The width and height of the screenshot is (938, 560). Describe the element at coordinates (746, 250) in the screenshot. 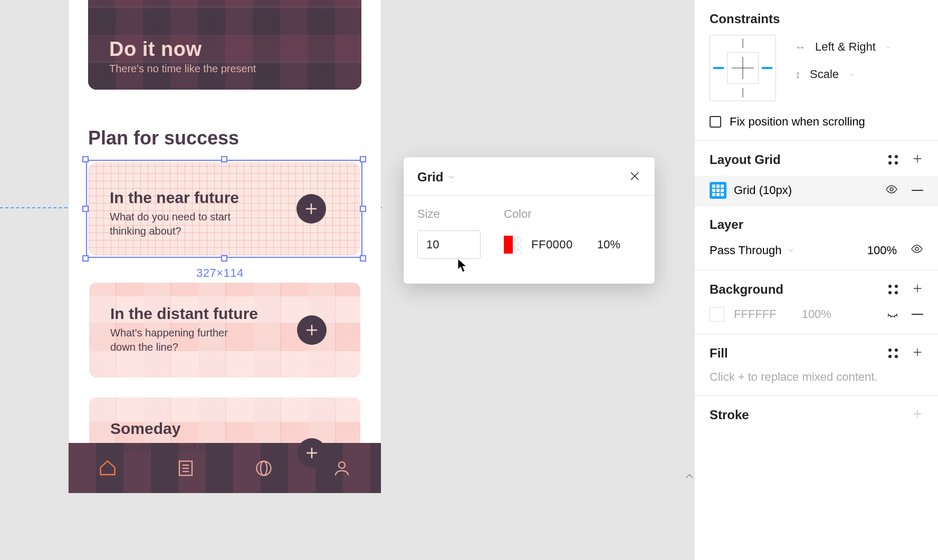

I see `blend-mode-value: Pass Through` at that location.